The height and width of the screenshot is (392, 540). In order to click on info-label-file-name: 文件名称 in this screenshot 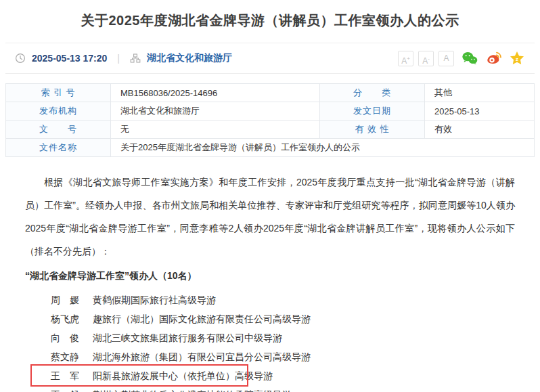, I will do `click(58, 148)`.